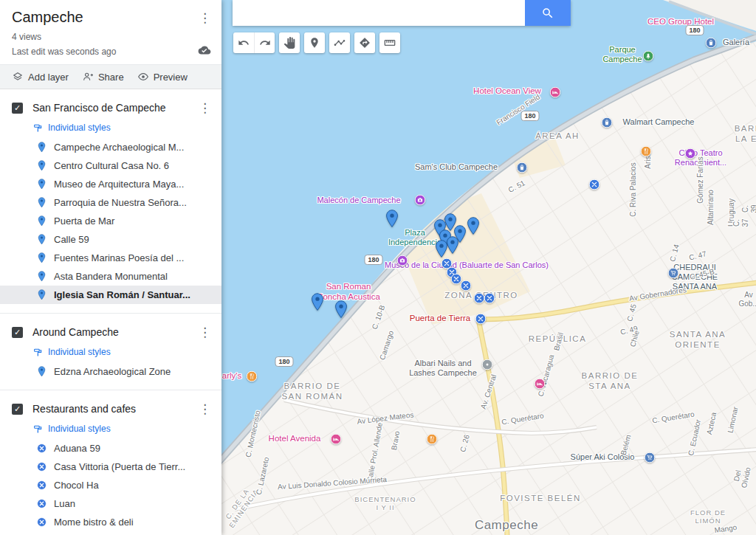  I want to click on place-item-label: Centro Cultural Casa No. 6, so click(111, 165).